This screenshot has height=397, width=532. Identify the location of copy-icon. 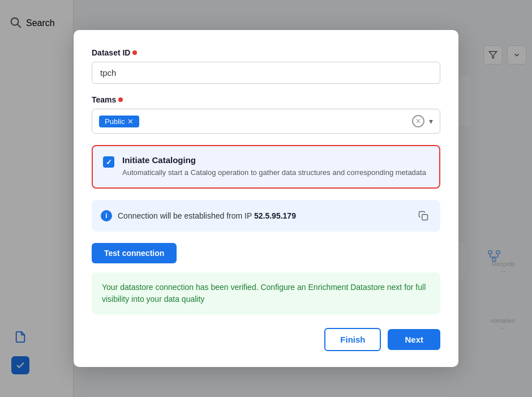
(423, 216).